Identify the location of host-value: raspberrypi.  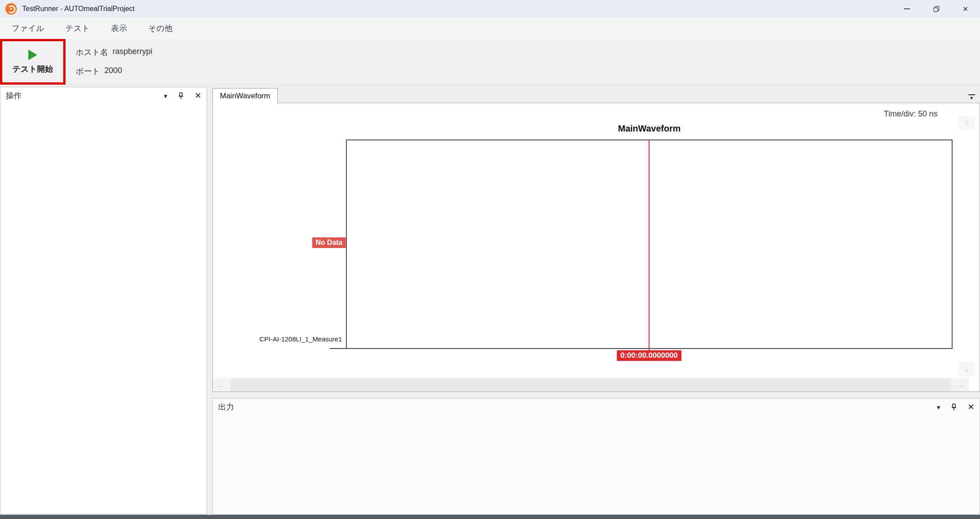
(132, 52).